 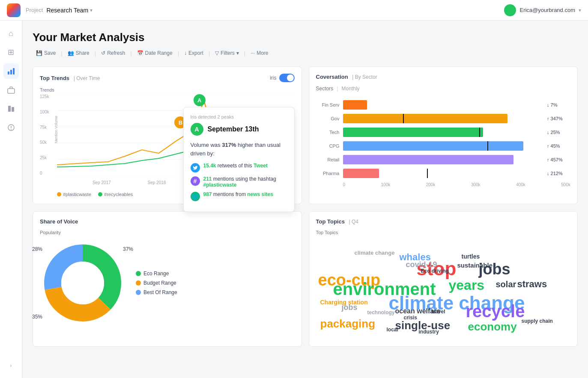 What do you see at coordinates (427, 173) in the screenshot?
I see `bar-pharma-marker` at bounding box center [427, 173].